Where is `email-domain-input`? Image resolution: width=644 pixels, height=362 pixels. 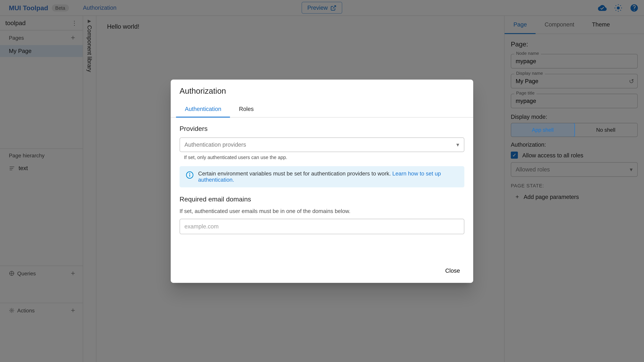
email-domain-input is located at coordinates (322, 226).